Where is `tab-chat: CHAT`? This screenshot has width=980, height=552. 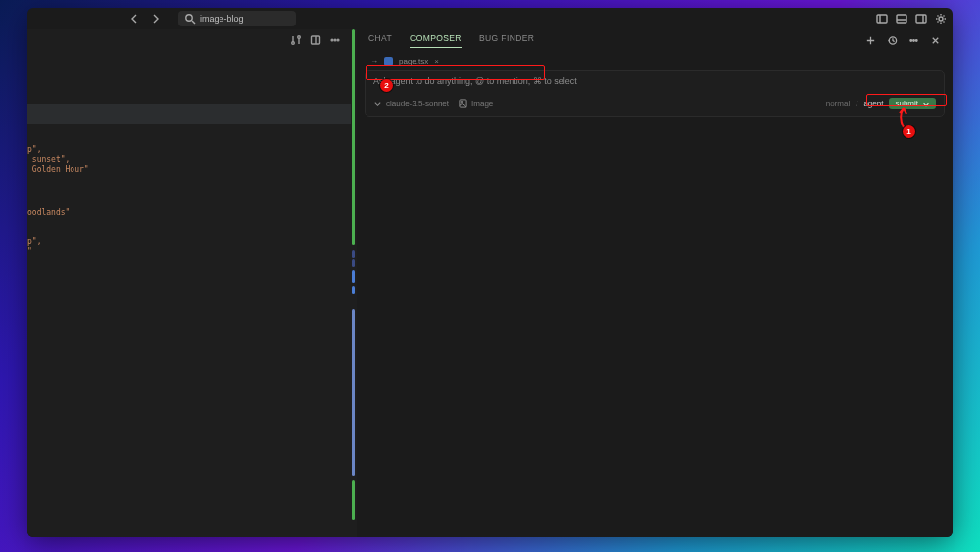 tab-chat: CHAT is located at coordinates (380, 41).